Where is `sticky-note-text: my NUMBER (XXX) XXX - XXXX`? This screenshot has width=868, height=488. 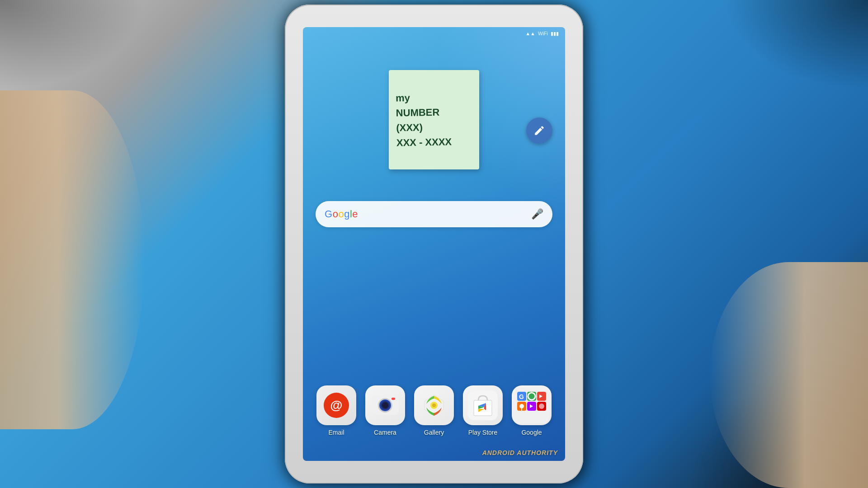
sticky-note-text: my NUMBER (XXX) XXX - XXXX is located at coordinates (434, 120).